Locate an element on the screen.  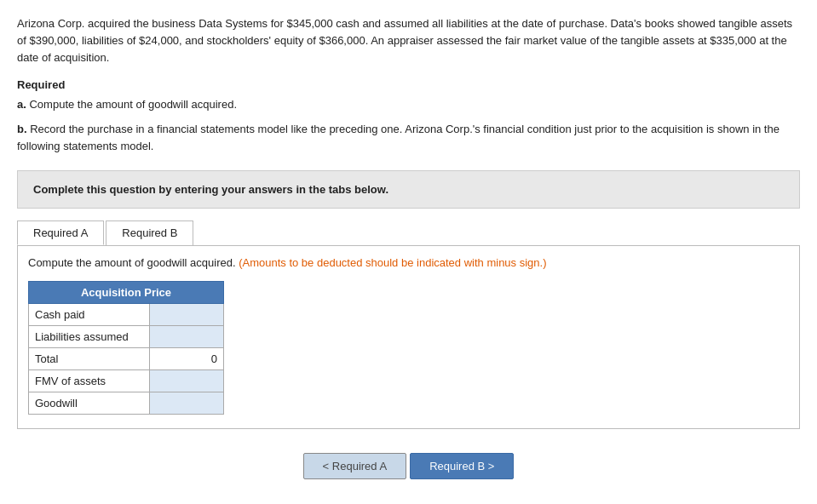
instruction-box: Complete this question by entering your … is located at coordinates (409, 189).